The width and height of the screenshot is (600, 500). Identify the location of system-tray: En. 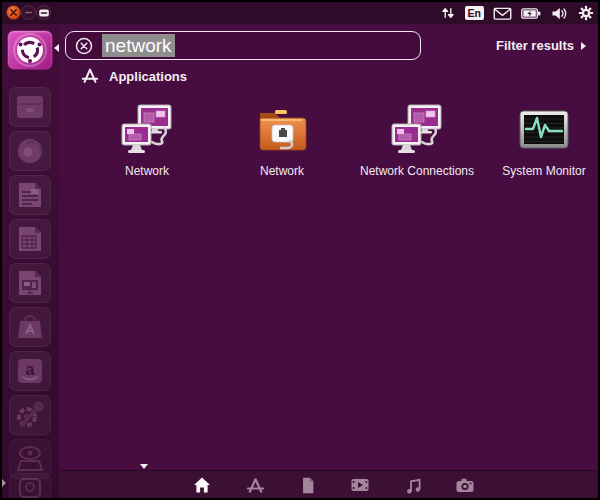
(517, 13).